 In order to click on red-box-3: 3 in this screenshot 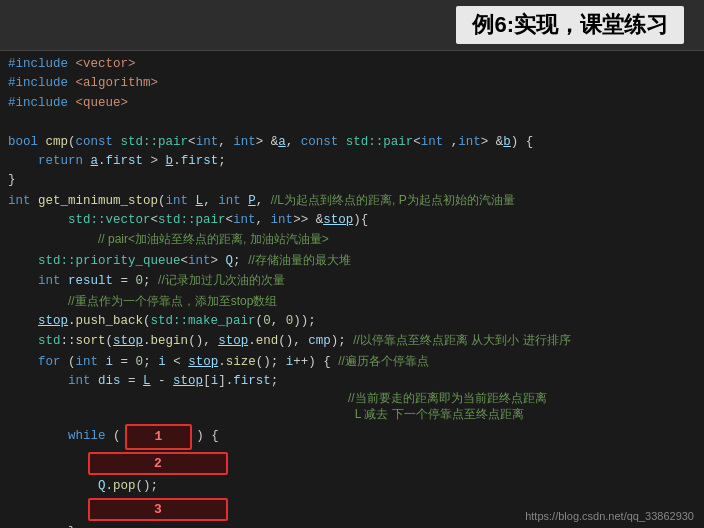, I will do `click(158, 510)`.